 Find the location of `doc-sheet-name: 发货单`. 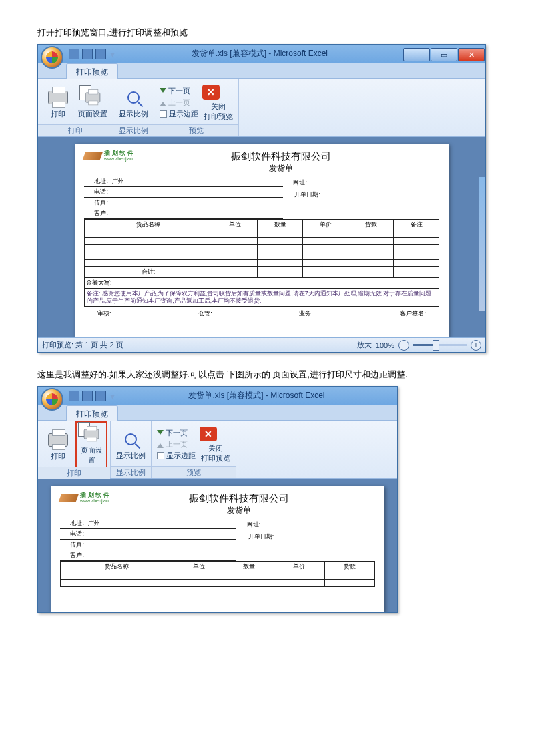

doc-sheet-name: 发货单 is located at coordinates (282, 168).